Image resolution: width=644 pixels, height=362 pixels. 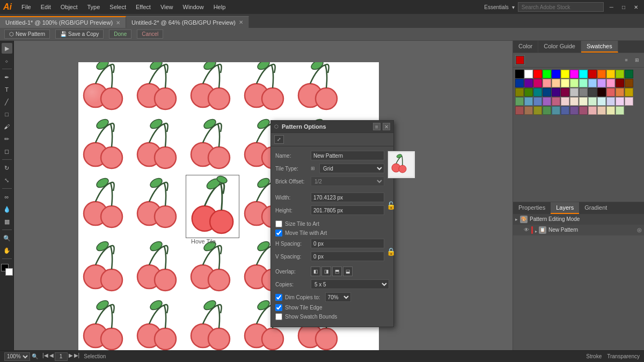 What do you see at coordinates (143, 7) in the screenshot?
I see `menu-effect: Effect` at bounding box center [143, 7].